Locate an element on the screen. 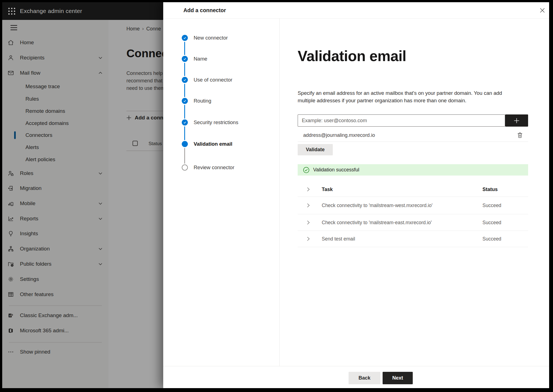 Image resolution: width=553 pixels, height=392 pixels. dialog-title: Add a connector is located at coordinates (205, 10).